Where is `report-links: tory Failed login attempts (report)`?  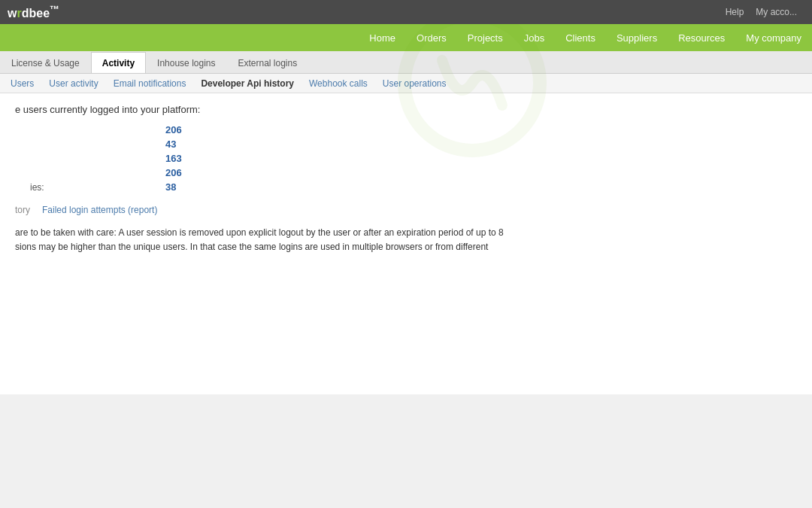
report-links: tory Failed login attempts (report) is located at coordinates (406, 210).